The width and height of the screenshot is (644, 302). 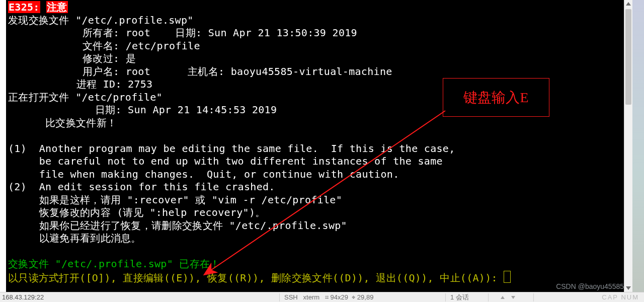 I want to click on msg-l8: 以避免再看到此消息。, so click(x=74, y=238).